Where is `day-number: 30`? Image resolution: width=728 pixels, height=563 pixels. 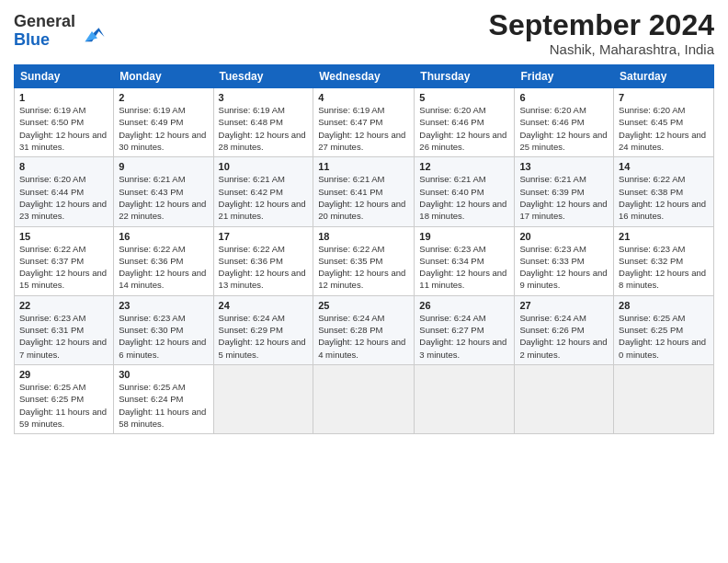
day-number: 30 is located at coordinates (164, 374).